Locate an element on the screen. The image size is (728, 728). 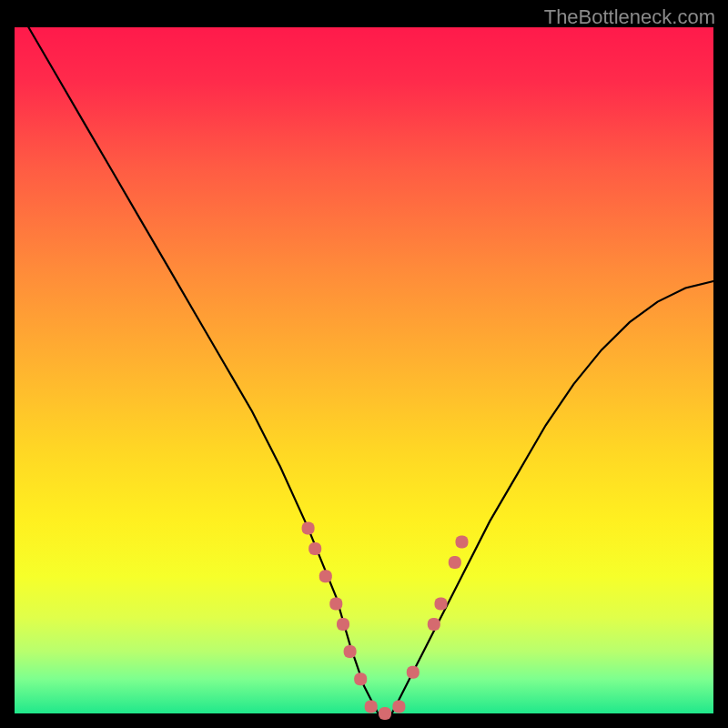
watermark-text: TheBottleneck.com is located at coordinates (630, 17).